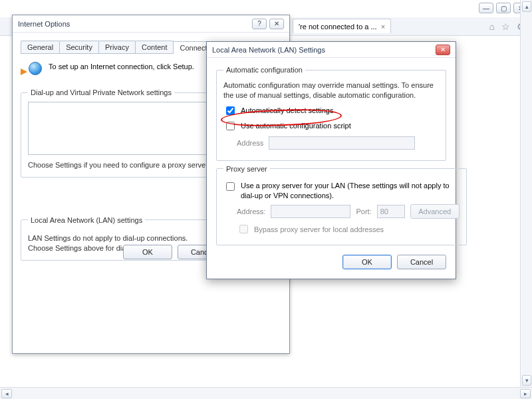  Describe the element at coordinates (383, 27) in the screenshot. I see `tab-close-icon: ×` at that location.